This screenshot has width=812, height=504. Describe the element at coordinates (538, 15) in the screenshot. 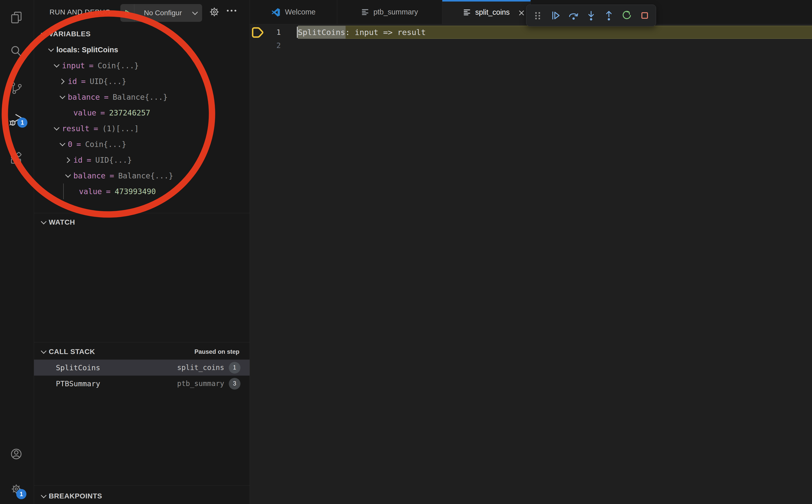

I see `toolbar-drag-handle` at that location.